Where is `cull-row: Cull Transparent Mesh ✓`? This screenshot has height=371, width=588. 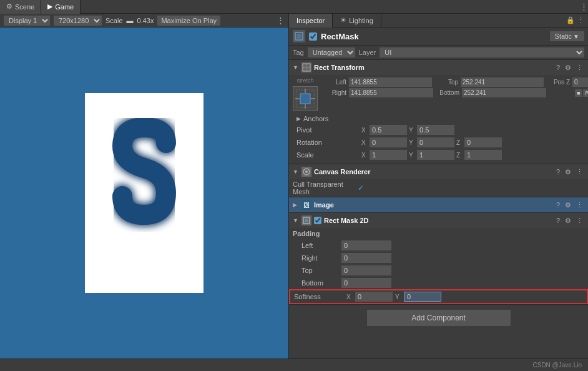 cull-row: Cull Transparent Mesh ✓ is located at coordinates (438, 188).